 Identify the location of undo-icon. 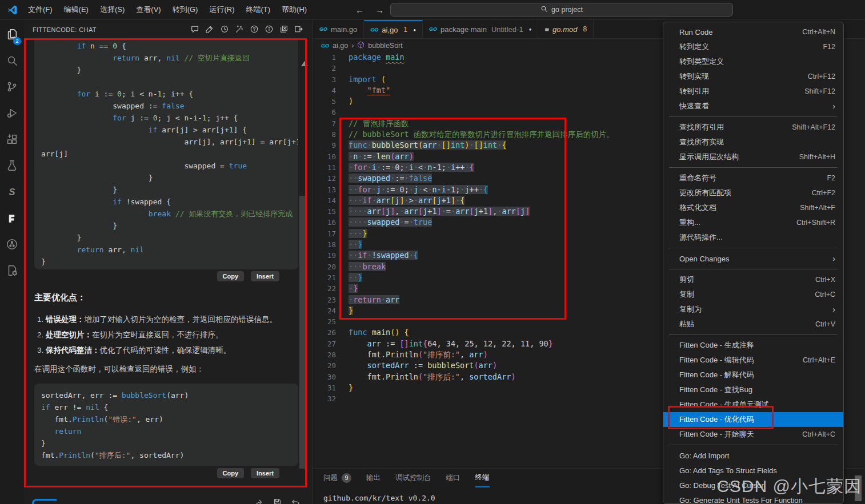
(296, 501).